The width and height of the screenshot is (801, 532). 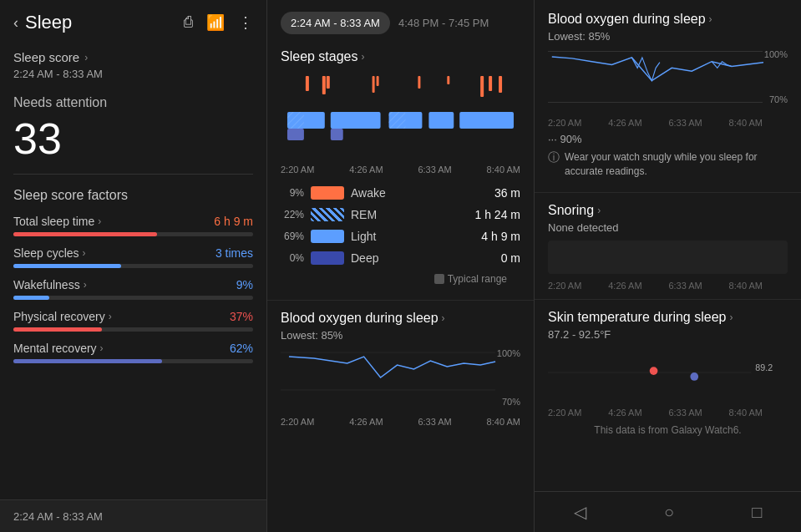 What do you see at coordinates (444, 23) in the screenshot?
I see `time-range-mid: 4:48 PM - 7:45 PM` at bounding box center [444, 23].